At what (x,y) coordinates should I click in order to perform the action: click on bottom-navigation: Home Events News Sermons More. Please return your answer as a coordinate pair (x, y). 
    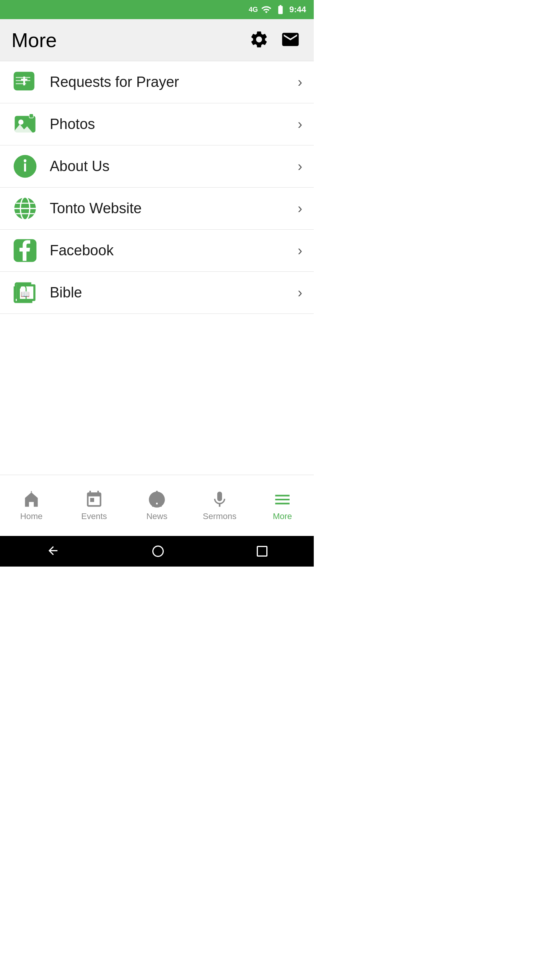
    Looking at the image, I should click on (157, 505).